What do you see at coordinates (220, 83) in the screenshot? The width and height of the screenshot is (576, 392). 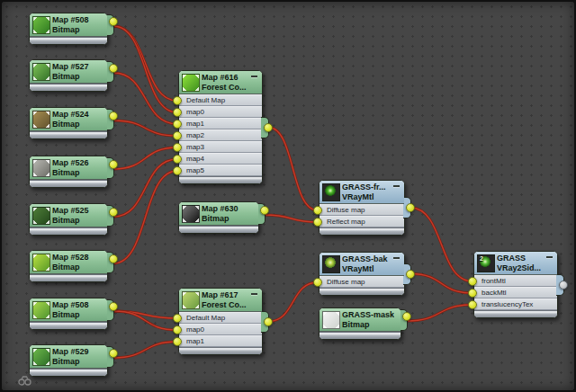 I see `node-header: Map #616Forest Co...` at bounding box center [220, 83].